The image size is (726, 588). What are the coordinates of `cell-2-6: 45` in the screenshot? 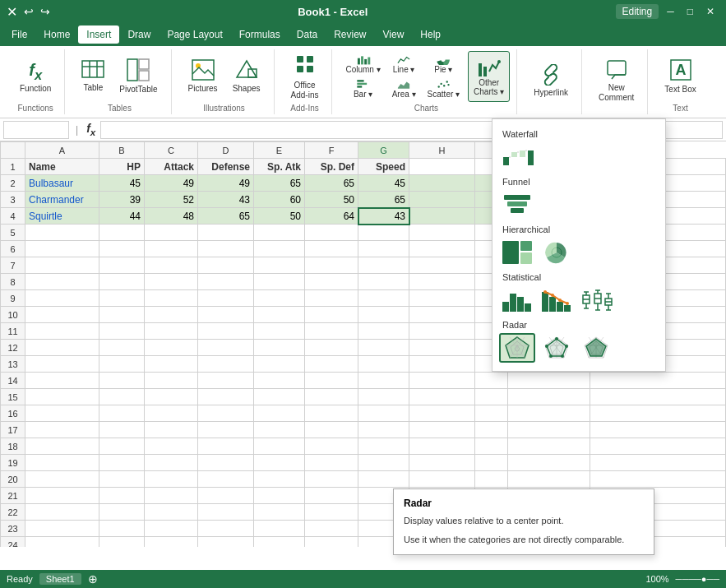 It's located at (384, 183).